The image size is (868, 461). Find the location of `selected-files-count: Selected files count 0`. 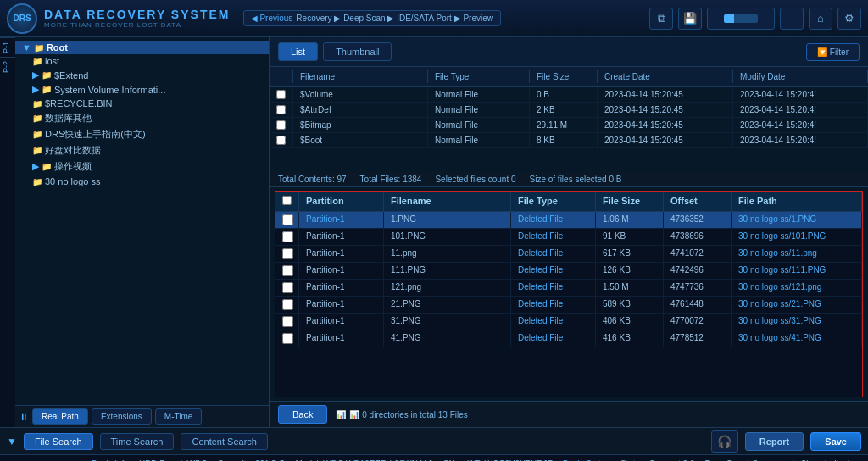

selected-files-count: Selected files count 0 is located at coordinates (475, 180).